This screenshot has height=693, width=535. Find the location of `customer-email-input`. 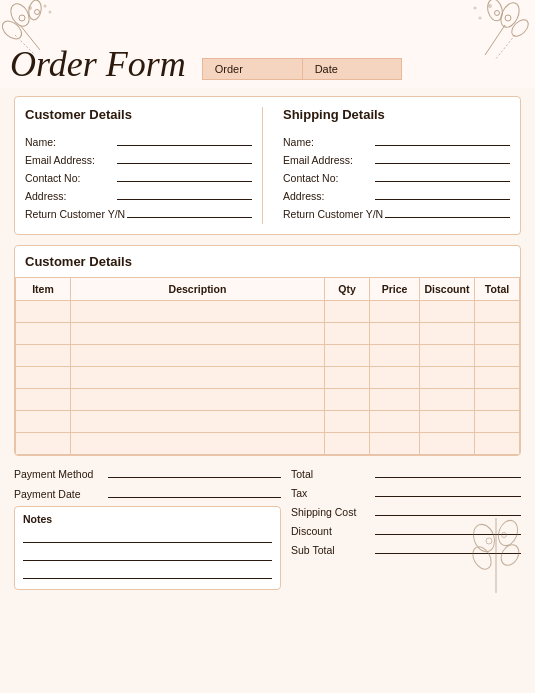

customer-email-input is located at coordinates (184, 158).